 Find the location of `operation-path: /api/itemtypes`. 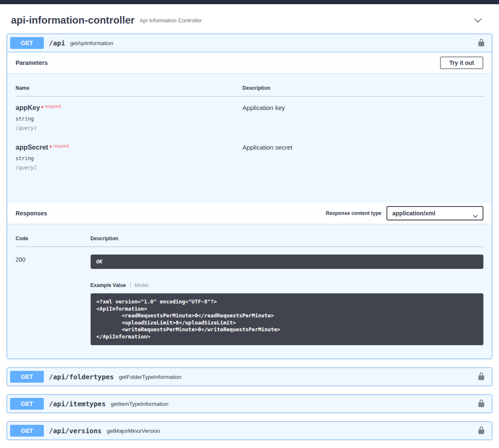

operation-path: /api/itemtypes is located at coordinates (78, 404).